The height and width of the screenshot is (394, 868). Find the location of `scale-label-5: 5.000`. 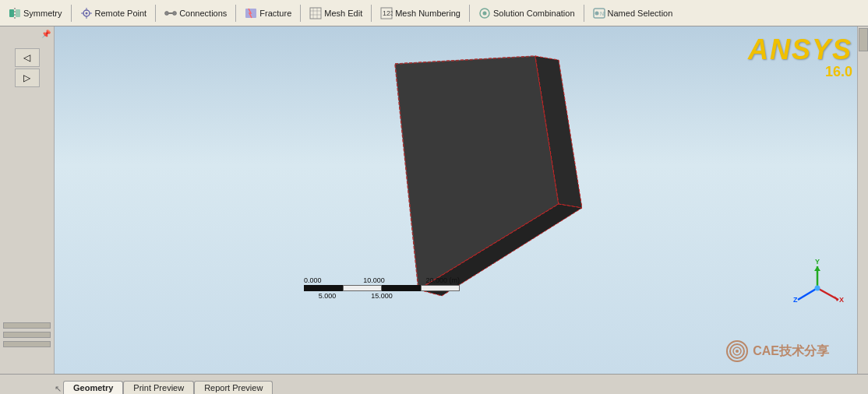

scale-label-5: 5.000 is located at coordinates (327, 296).